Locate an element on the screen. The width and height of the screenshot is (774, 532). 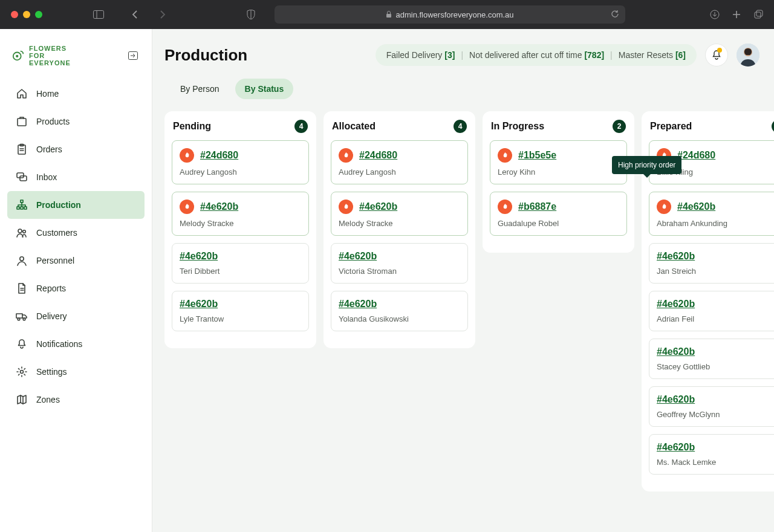
sidebar-item-zones: Zones is located at coordinates (76, 400).